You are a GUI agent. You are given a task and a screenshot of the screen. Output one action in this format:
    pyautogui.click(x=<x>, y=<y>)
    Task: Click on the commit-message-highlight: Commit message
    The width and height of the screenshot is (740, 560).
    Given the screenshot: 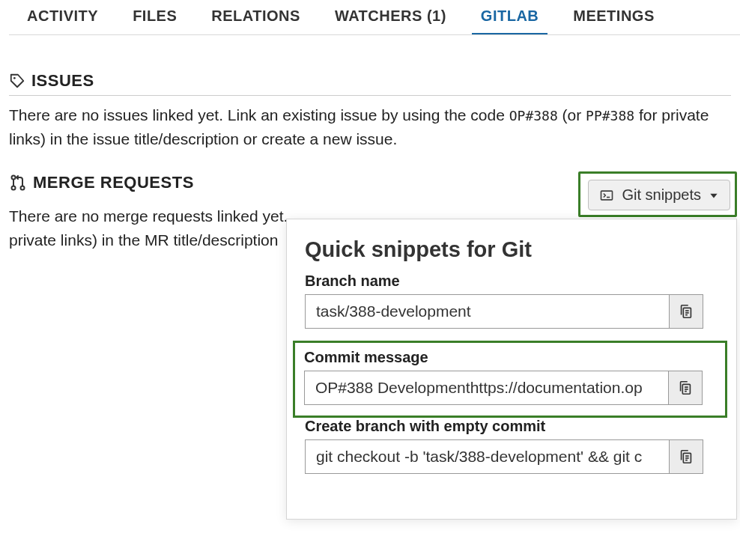 What is the action you would take?
    pyautogui.click(x=510, y=379)
    